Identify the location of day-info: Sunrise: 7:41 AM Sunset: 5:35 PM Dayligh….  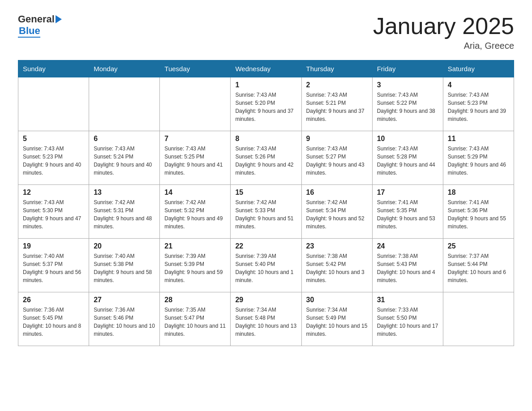
(408, 214).